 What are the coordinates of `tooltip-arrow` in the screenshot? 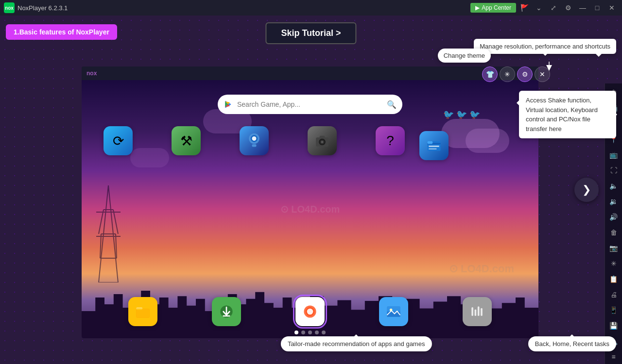 It's located at (545, 56).